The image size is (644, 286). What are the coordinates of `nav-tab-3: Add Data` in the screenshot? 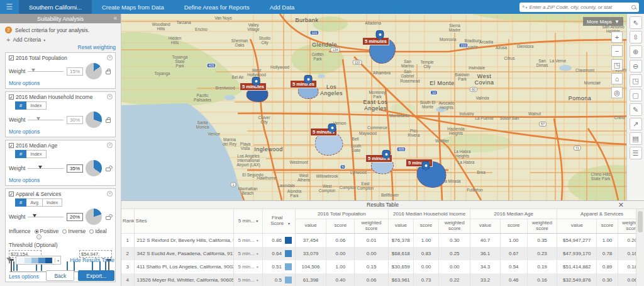 It's located at (282, 7).